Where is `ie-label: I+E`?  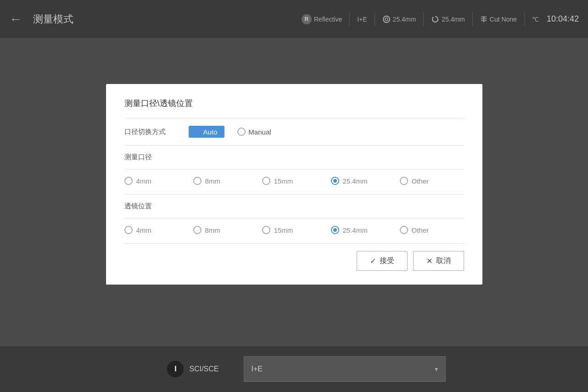
ie-label: I+E is located at coordinates (362, 19).